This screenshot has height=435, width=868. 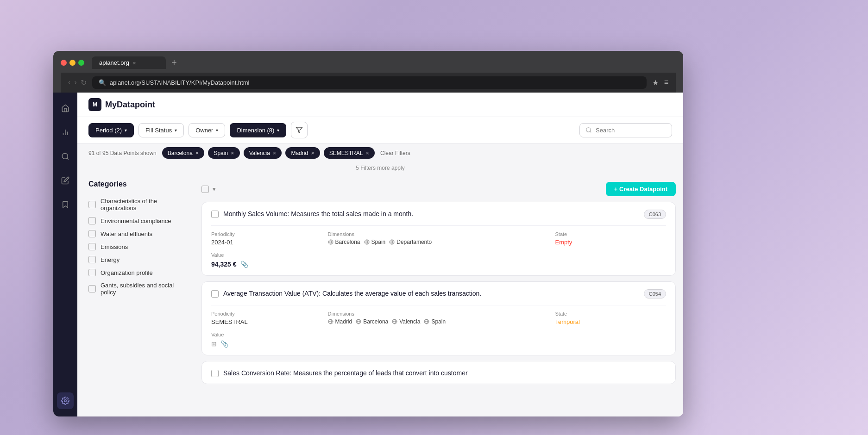 What do you see at coordinates (92, 205) in the screenshot?
I see `category-checkbox-char-org` at bounding box center [92, 205].